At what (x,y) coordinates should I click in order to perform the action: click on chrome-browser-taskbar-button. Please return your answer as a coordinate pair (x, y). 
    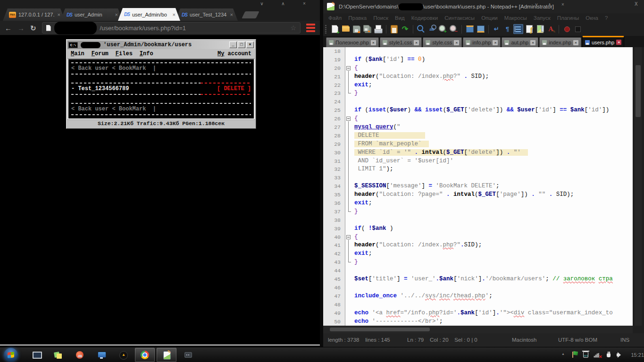
    Looking at the image, I should click on (145, 355).